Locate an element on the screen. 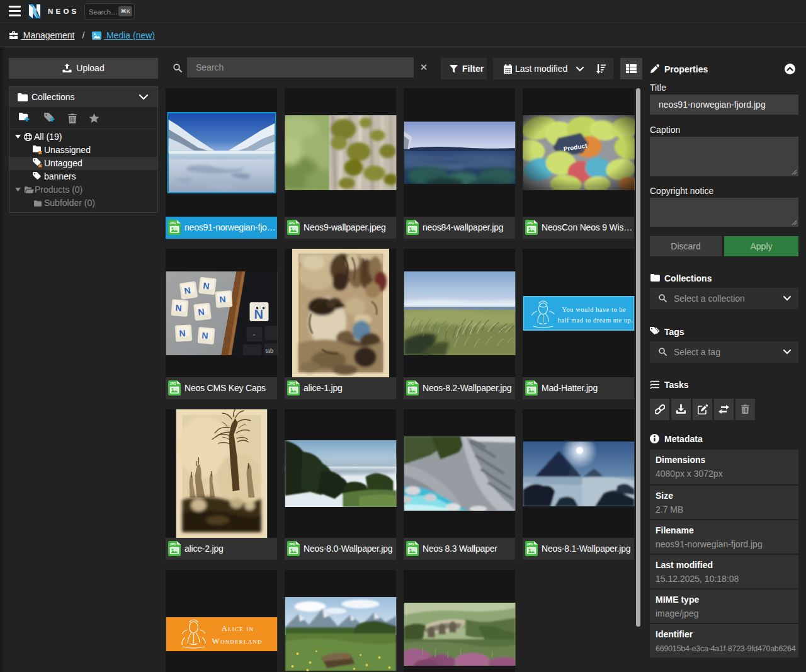  svg-text: half mad to dream me up. is located at coordinates (595, 320).